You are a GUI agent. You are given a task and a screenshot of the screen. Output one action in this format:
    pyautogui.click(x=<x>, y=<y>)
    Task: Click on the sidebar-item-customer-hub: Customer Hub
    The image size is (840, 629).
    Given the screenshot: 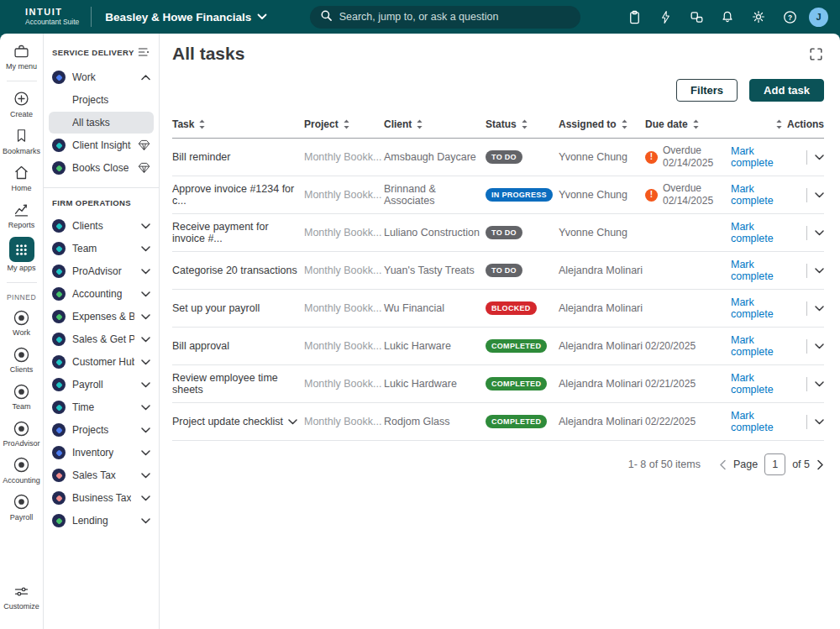 What is the action you would take?
    pyautogui.click(x=101, y=362)
    